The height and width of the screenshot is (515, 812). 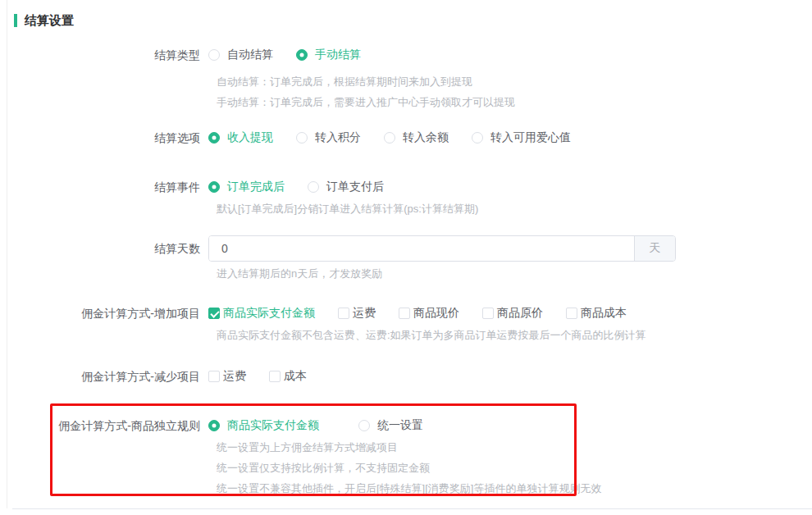 What do you see at coordinates (514, 82) in the screenshot?
I see `tip-text: 自动结算：订单完成后，根据结算期时间来加入到提现` at bounding box center [514, 82].